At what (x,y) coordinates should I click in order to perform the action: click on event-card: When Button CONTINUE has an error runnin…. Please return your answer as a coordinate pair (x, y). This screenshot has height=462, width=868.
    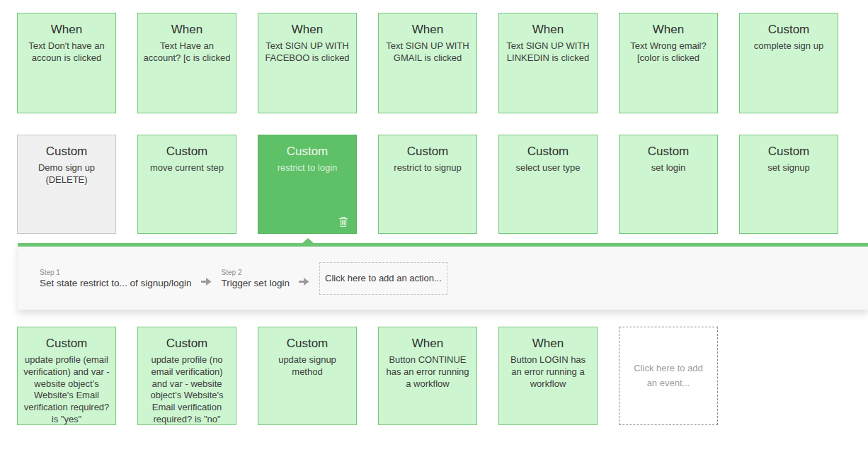
    Looking at the image, I should click on (428, 376).